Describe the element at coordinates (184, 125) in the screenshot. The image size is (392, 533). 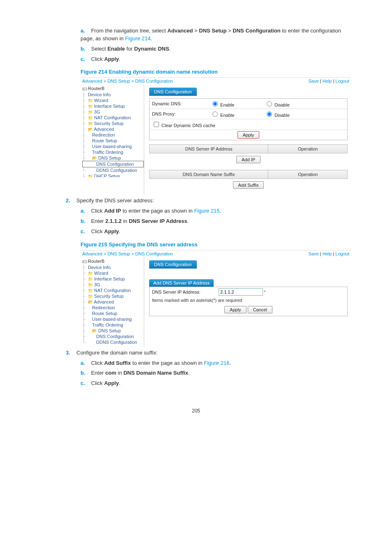
I see `checkbox-clear-cache: Clear Dynamic DNS cache` at that location.